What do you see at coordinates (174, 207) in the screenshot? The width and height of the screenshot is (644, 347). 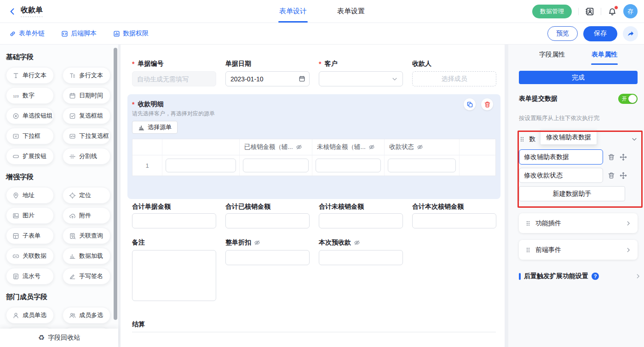 I see `total-field-label: 合计单据金额` at bounding box center [174, 207].